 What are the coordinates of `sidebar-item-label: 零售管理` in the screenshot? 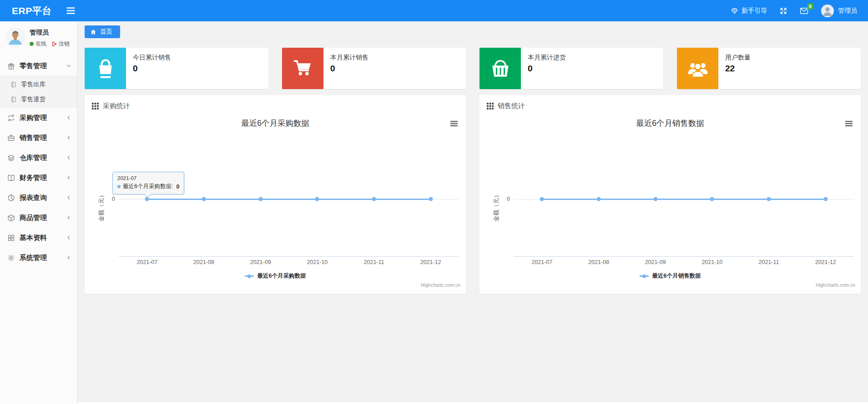 It's located at (33, 66).